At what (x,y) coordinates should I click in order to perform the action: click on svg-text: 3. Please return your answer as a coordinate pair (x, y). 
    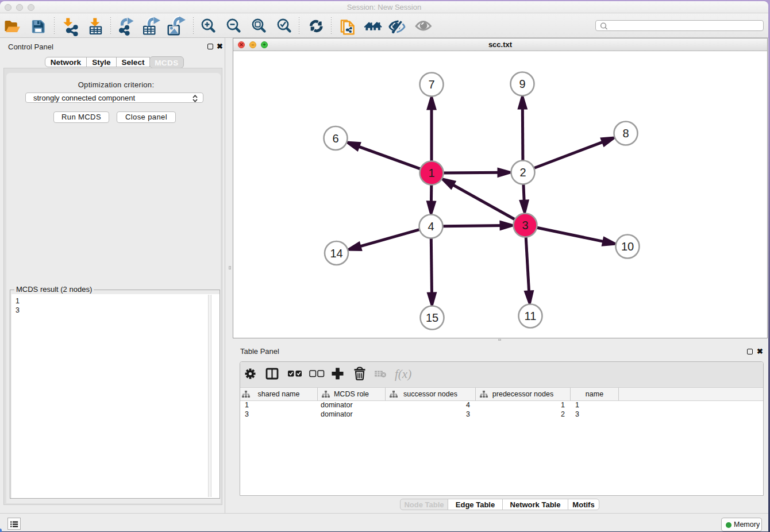
    Looking at the image, I should click on (525, 225).